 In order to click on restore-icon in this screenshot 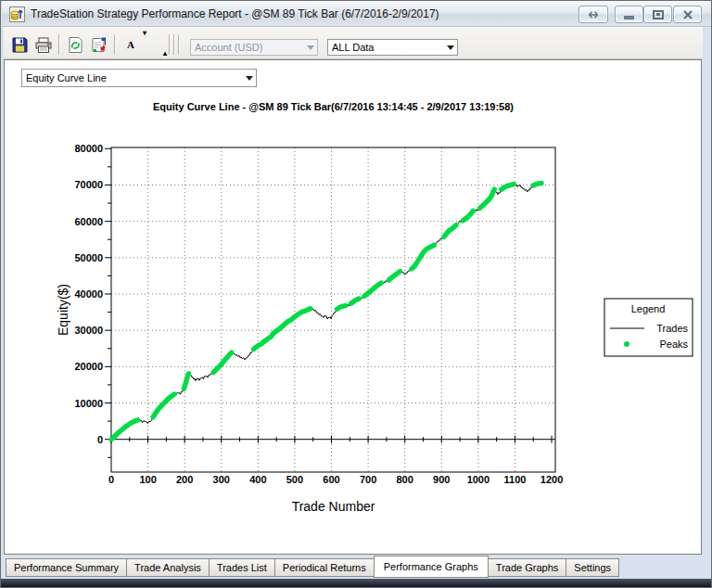, I will do `click(658, 15)`.